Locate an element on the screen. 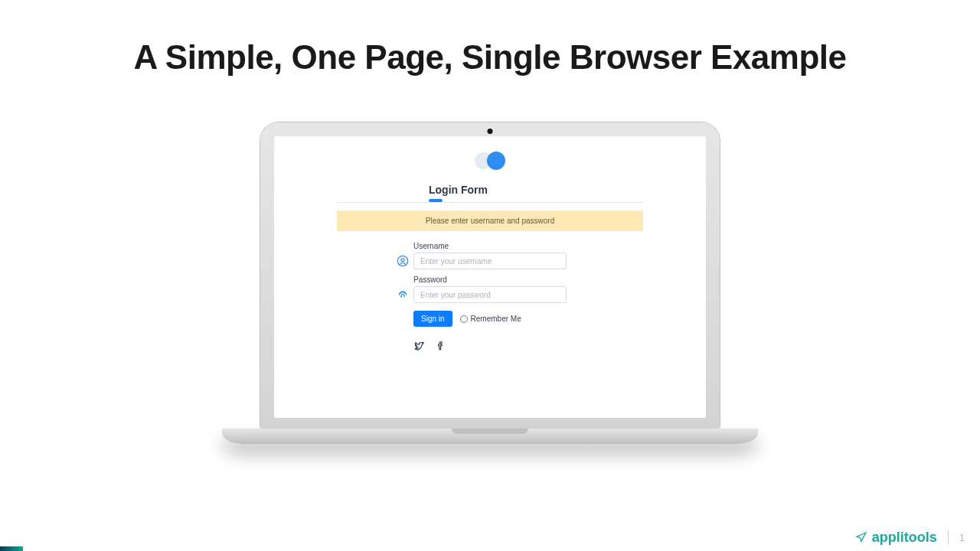 The height and width of the screenshot is (551, 980). action-row: Sign in Remember Me is located at coordinates (490, 318).